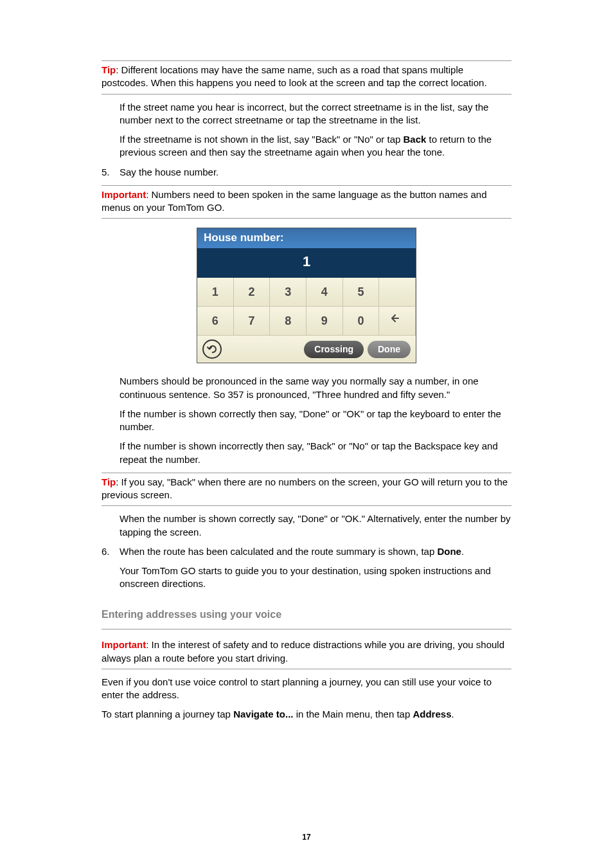  What do you see at coordinates (306, 202) in the screenshot?
I see `important-callout: Important: Numbers need to been spoken i…` at bounding box center [306, 202].